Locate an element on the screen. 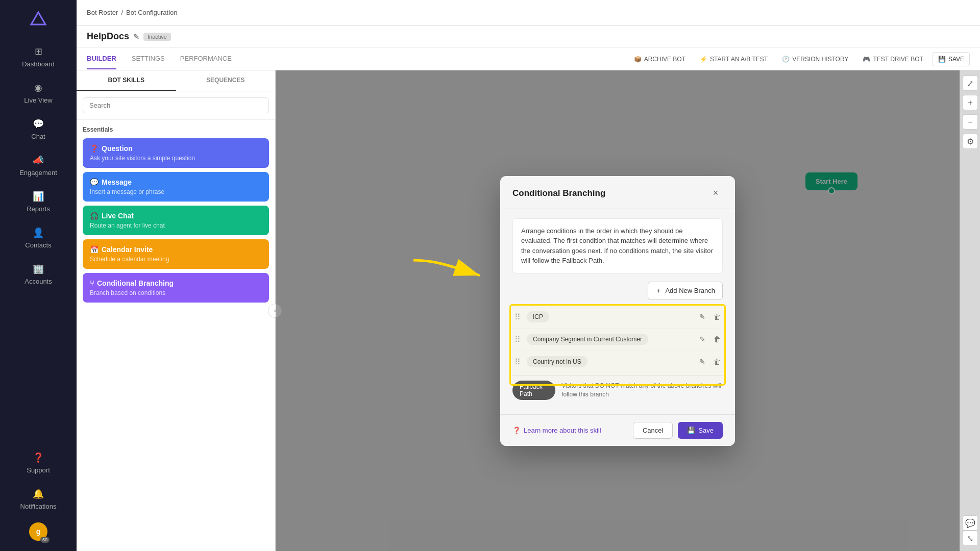 The height and width of the screenshot is (551, 980). sidebar-item-live-view: ◉ Live View is located at coordinates (38, 93).